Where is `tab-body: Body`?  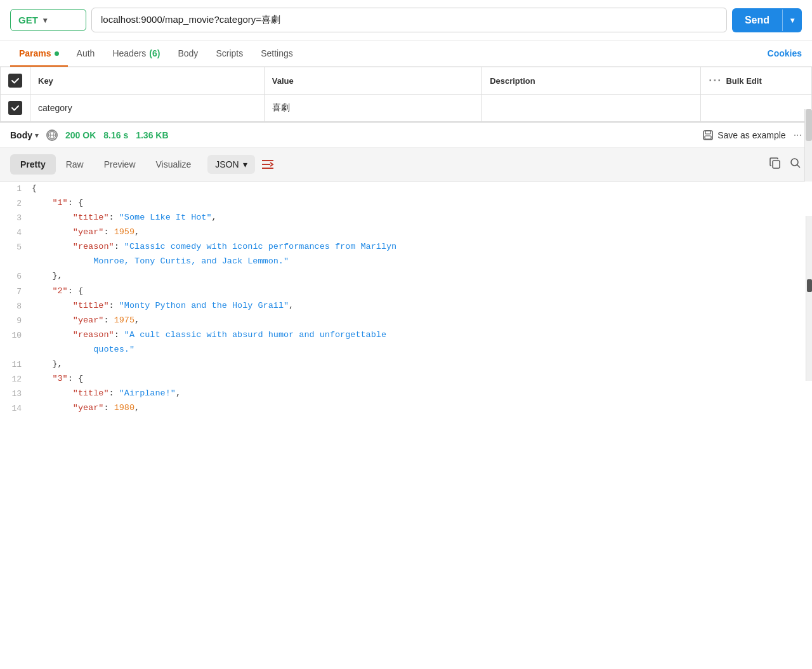 tab-body: Body is located at coordinates (188, 53).